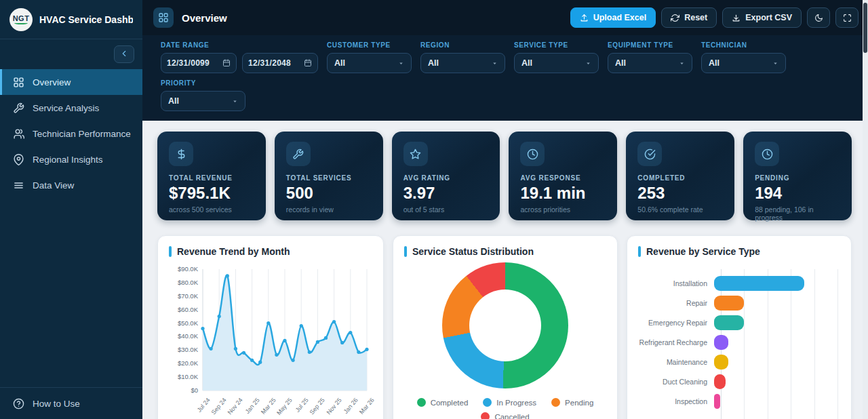 Image resolution: width=868 pixels, height=419 pixels. Describe the element at coordinates (505, 325) in the screenshot. I see `donut-hole` at that location.